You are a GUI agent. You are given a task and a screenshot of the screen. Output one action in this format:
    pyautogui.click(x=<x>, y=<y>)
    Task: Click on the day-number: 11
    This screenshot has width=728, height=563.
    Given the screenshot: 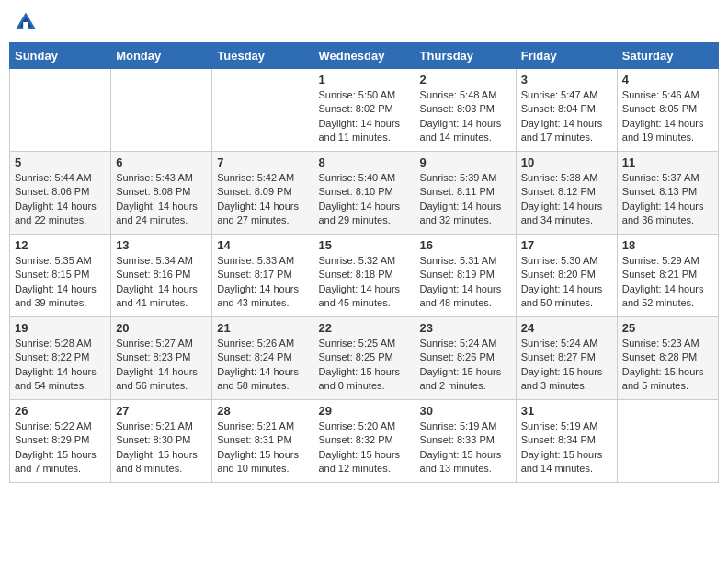 What is the action you would take?
    pyautogui.click(x=667, y=162)
    